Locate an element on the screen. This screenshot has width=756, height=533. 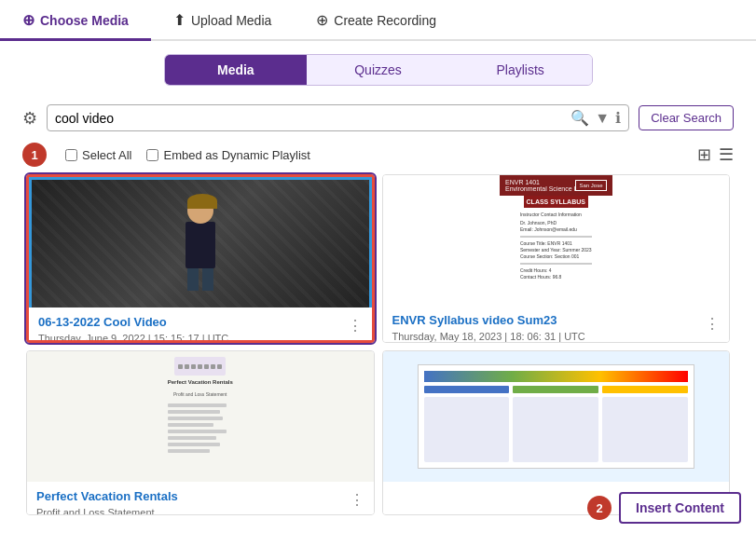
embed-dynamic-playlist-checkbox is located at coordinates (153, 155).